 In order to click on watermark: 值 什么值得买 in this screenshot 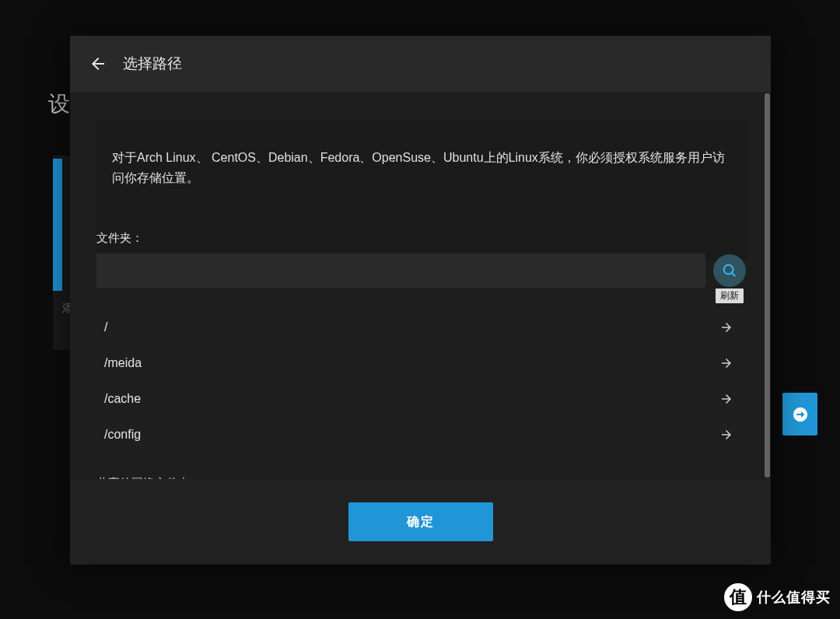, I will do `click(778, 597)`.